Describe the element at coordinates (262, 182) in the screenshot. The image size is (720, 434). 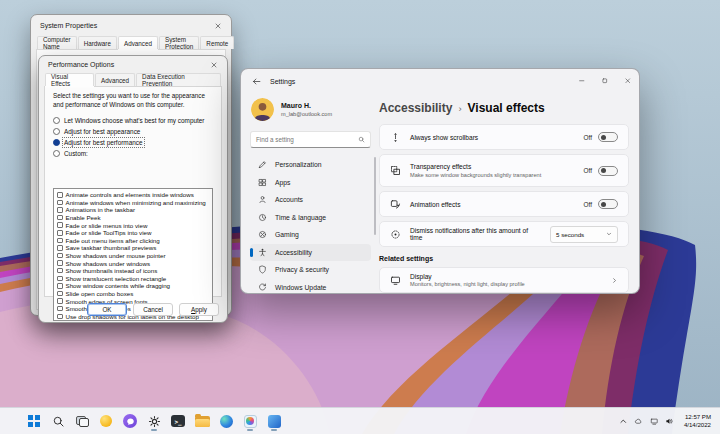
I see `apps-icon` at that location.